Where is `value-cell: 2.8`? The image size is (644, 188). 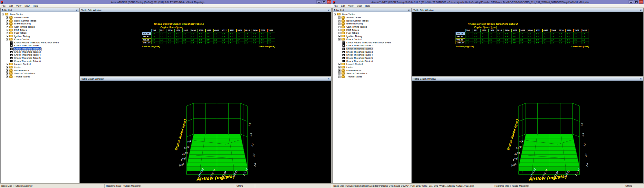 value-cell: 2.8 is located at coordinates (515, 40).